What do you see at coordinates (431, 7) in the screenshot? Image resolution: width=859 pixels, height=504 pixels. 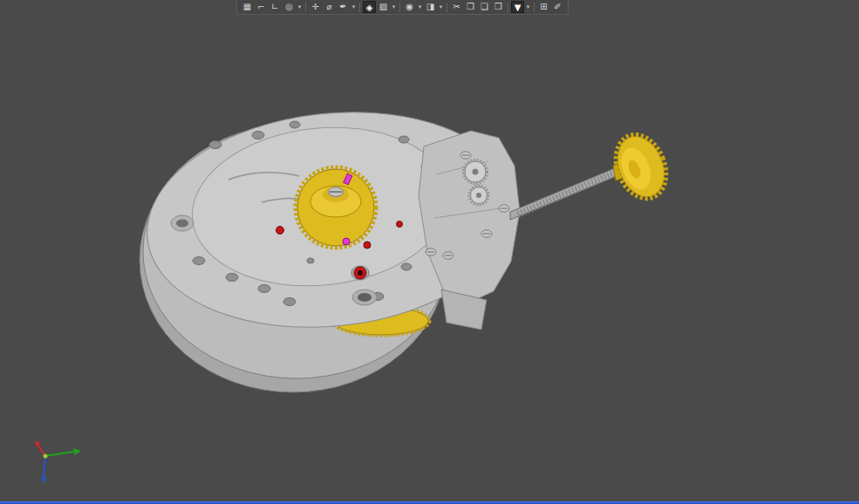 I see `render-mode-icon: ◨` at bounding box center [431, 7].